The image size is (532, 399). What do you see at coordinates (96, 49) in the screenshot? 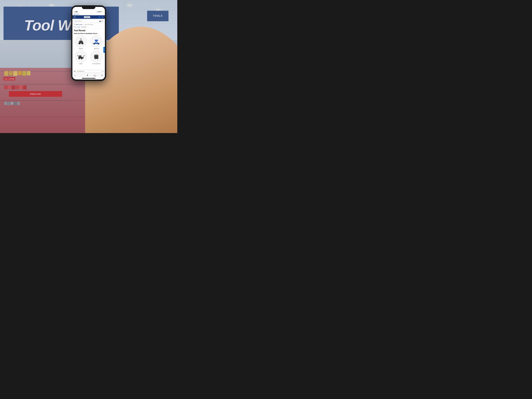
I see `aerial-lifts-label: Aerial Lifts` at bounding box center [96, 49].